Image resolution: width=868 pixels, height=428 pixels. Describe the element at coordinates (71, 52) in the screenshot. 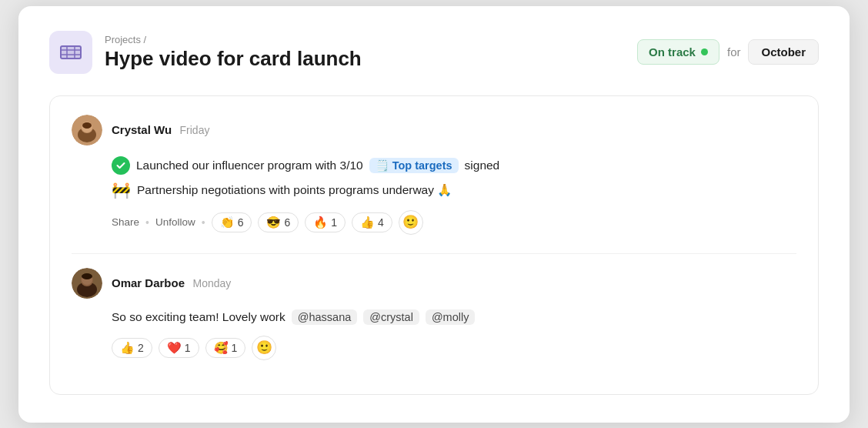

I see `project-icon` at that location.